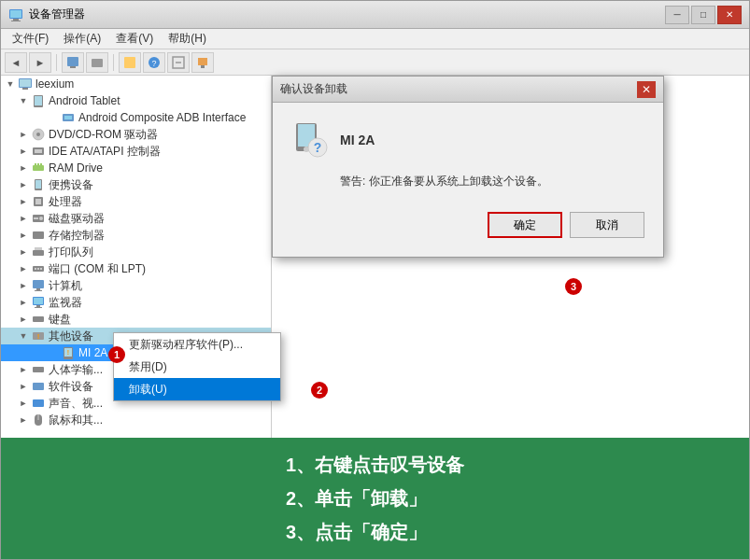  Describe the element at coordinates (136, 151) in the screenshot. I see `tree-ide: ► IDE ATA/ATAPI 控制器` at that location.